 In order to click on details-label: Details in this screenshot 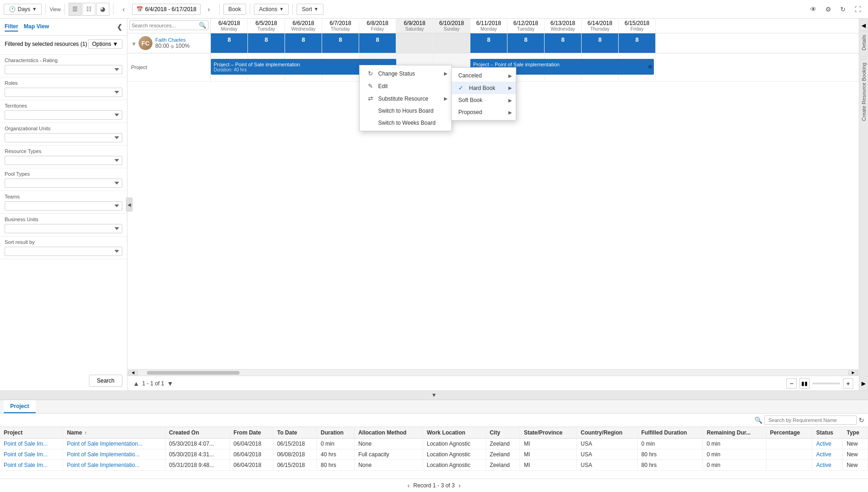, I will do `click(864, 43)`.